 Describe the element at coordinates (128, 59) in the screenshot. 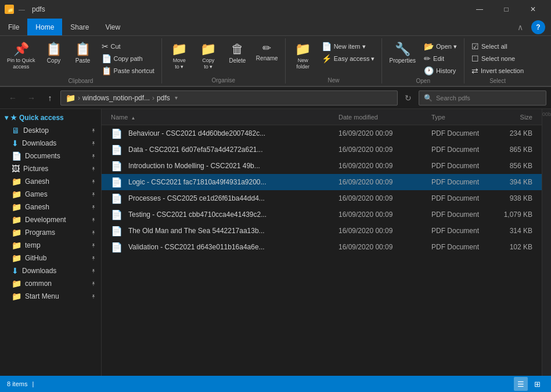

I see `clipboard-small-col: ✂ Cut 📄 Copy path 📋 Paste shortcut` at that location.